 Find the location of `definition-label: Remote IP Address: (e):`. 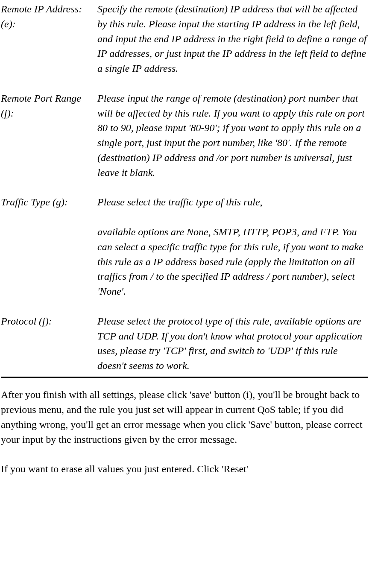

definition-label: Remote IP Address: (e): is located at coordinates (49, 39).